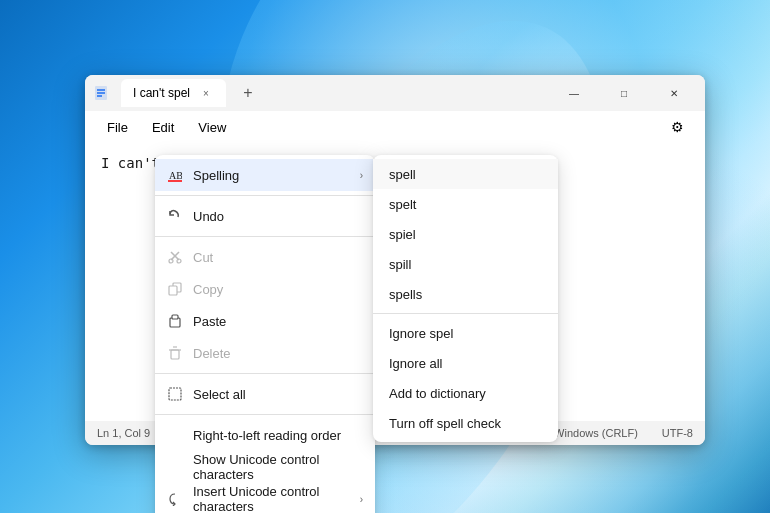 The height and width of the screenshot is (513, 770). I want to click on ctx-undo-label: Undo, so click(208, 216).